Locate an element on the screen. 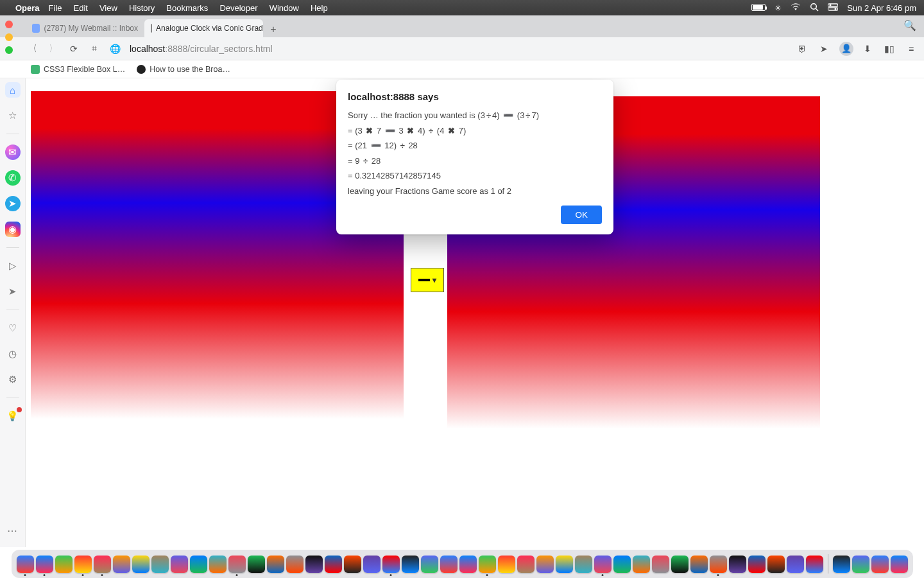 Image resolution: width=924 pixels, height=578 pixels. tab-analogue-clock: Analogue Clock via Conic Gradi is located at coordinates (204, 28).